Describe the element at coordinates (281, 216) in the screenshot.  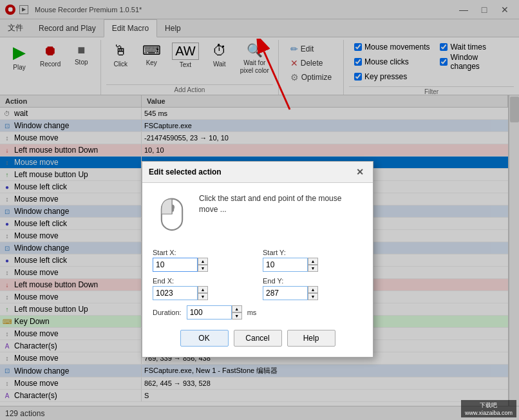
I see `modal-description: Click the start and end point of the mou…` at that location.